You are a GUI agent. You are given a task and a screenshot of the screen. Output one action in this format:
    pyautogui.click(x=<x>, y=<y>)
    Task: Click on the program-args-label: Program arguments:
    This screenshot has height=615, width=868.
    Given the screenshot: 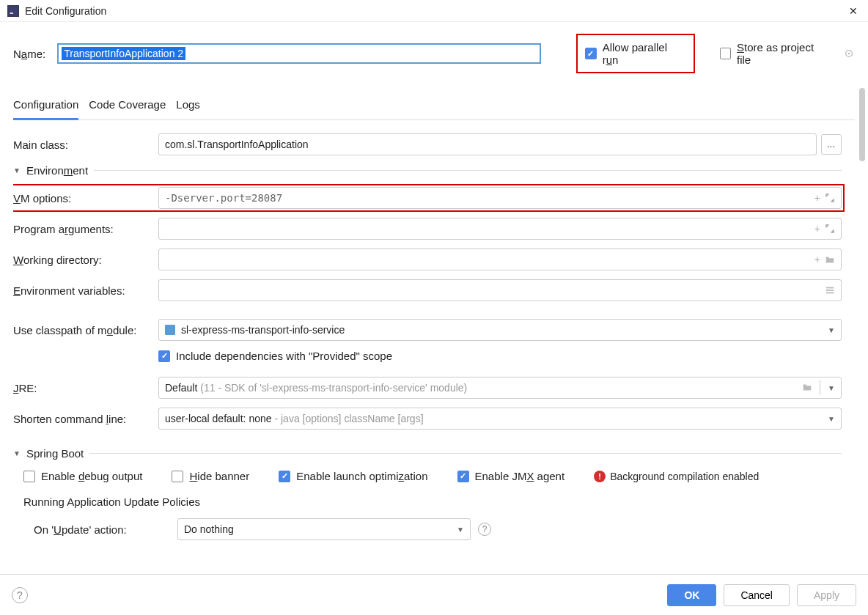 What is the action you would take?
    pyautogui.click(x=86, y=229)
    